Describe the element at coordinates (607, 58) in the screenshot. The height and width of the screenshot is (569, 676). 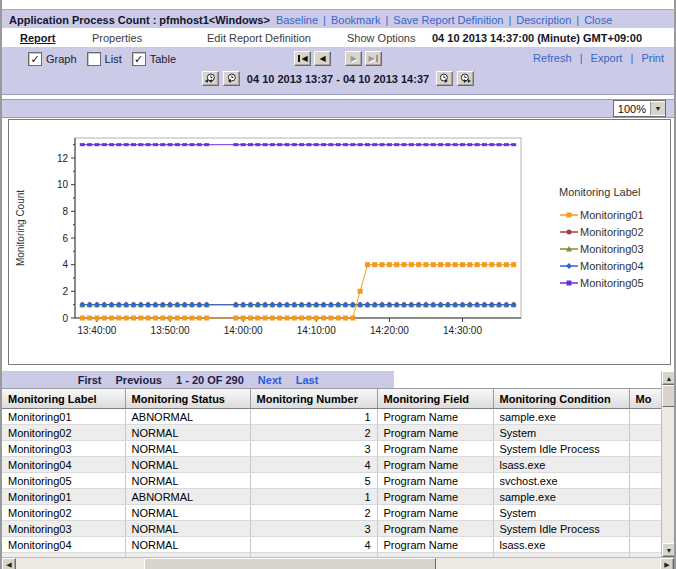
I see `export-link: Export` at that location.